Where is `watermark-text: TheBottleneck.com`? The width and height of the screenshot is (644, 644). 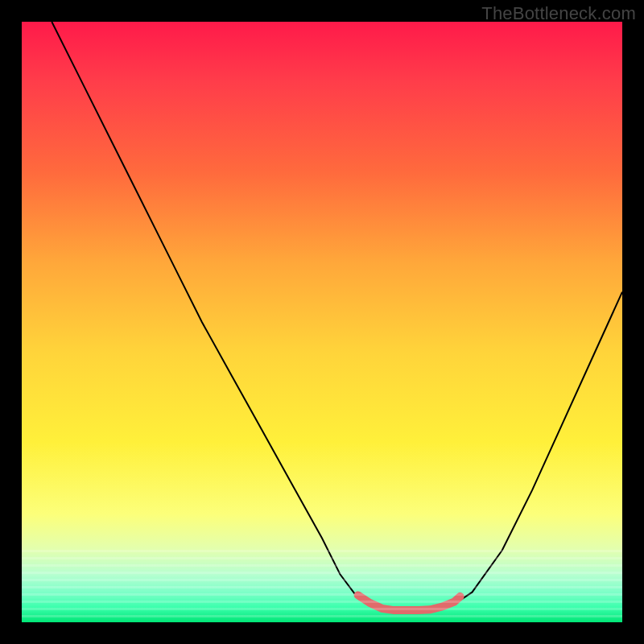 watermark-text: TheBottleneck.com is located at coordinates (559, 14).